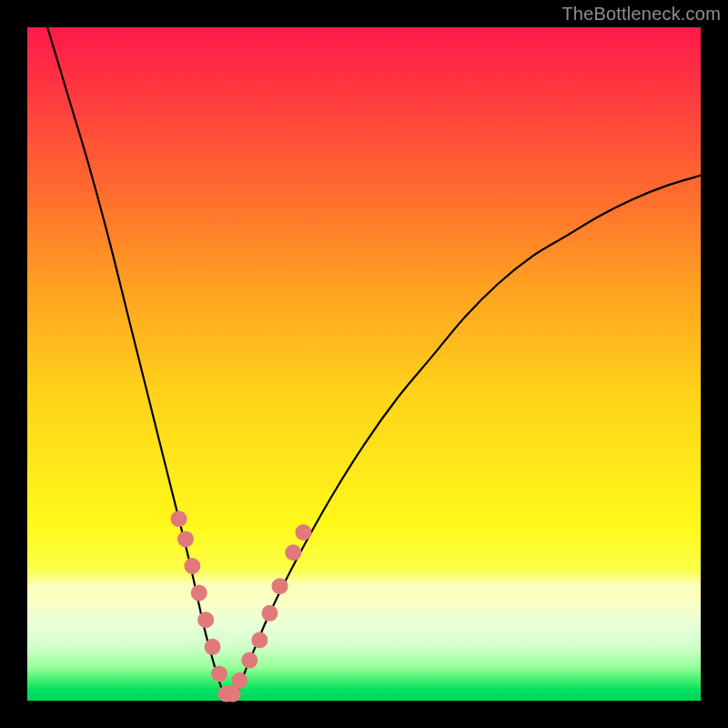 Image resolution: width=728 pixels, height=728 pixels. What do you see at coordinates (641, 15) in the screenshot?
I see `watermark-text: TheBottleneck.com` at bounding box center [641, 15].